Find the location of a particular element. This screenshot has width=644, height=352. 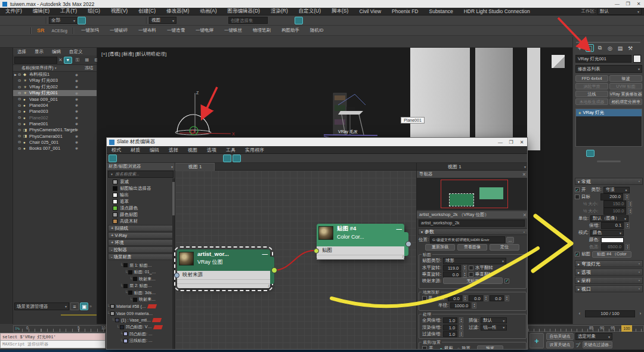

h-rotation-field: 119.0 is located at coordinates (452, 268).